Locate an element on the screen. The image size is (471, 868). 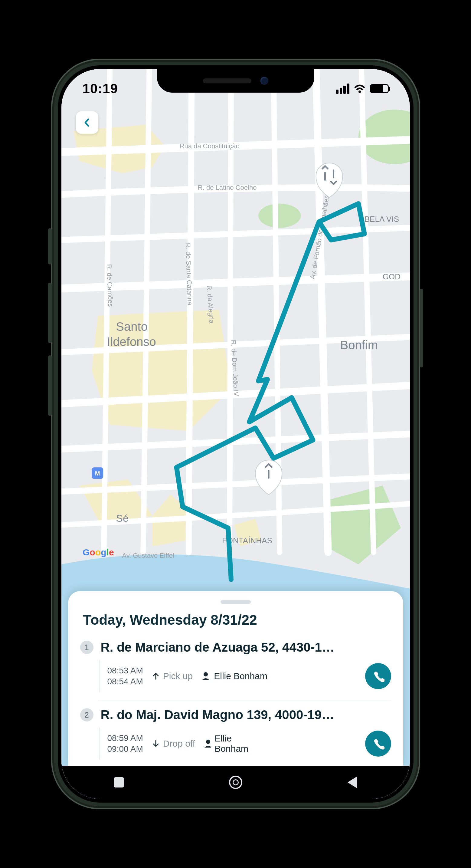
notch is located at coordinates (236, 81).